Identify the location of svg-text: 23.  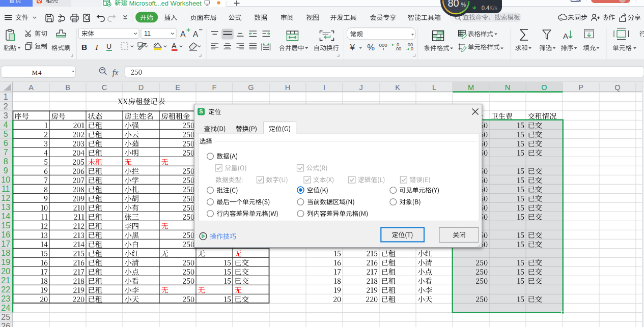
(6, 299).